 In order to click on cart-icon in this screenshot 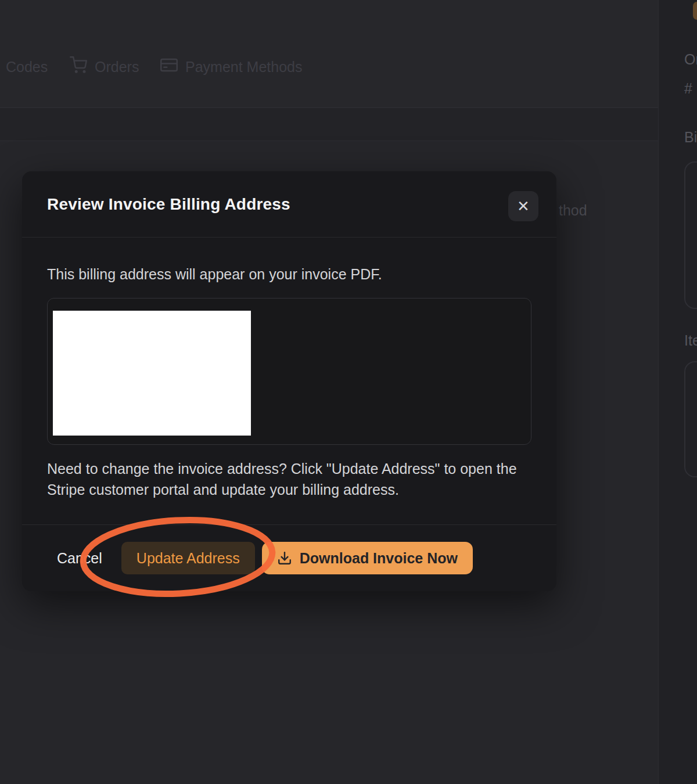, I will do `click(78, 67)`.